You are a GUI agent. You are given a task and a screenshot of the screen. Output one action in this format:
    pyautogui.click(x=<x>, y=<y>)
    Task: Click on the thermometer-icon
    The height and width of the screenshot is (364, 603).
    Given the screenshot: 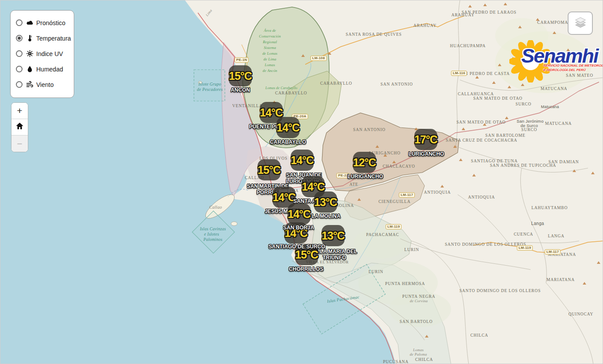 What is the action you would take?
    pyautogui.click(x=30, y=38)
    